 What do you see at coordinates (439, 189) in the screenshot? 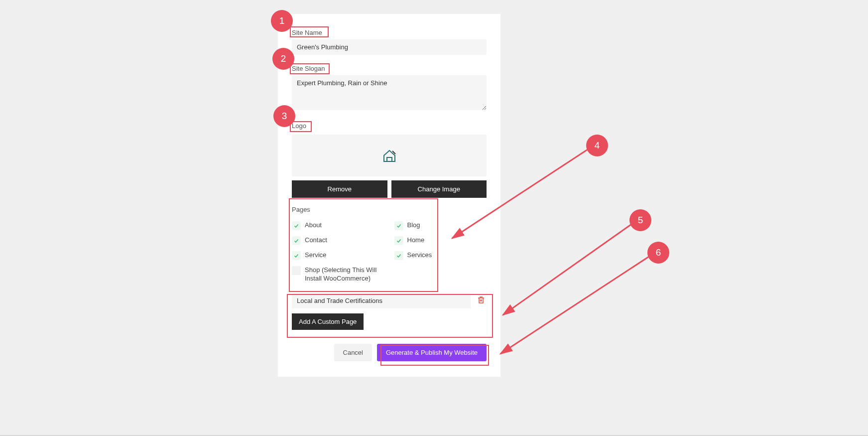
I see `change-image-button: Change Image` at bounding box center [439, 189].